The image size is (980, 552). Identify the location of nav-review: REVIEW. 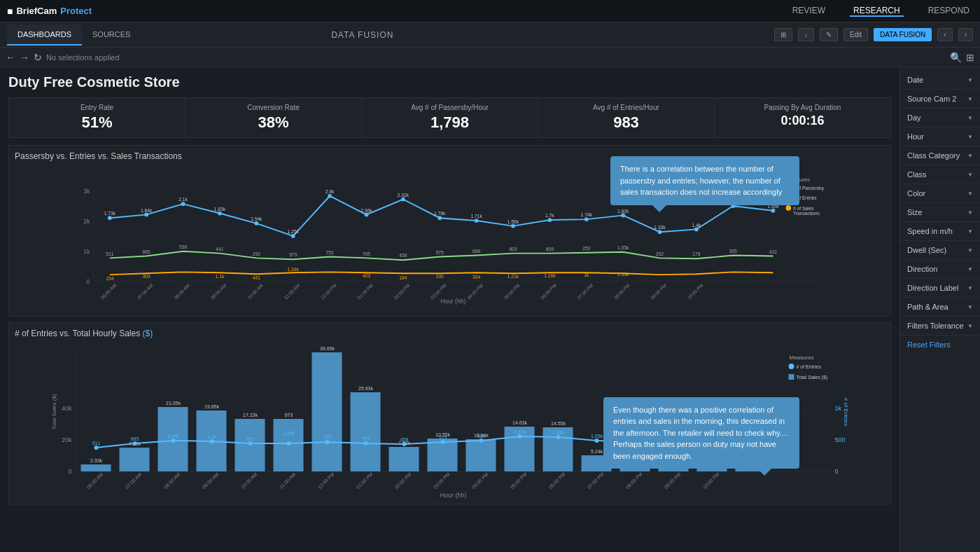
(809, 11).